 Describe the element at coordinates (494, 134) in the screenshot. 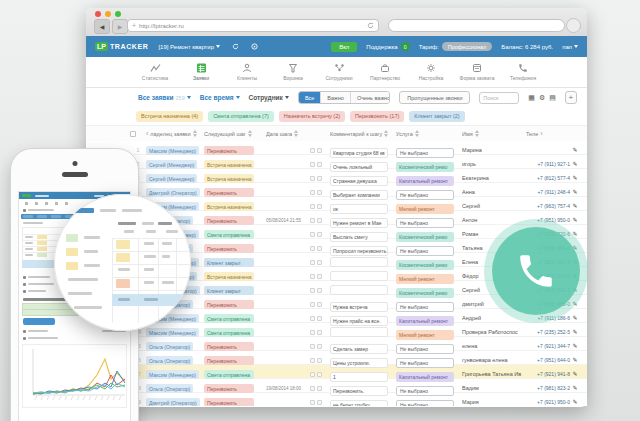

I see `column-name: Имя` at that location.